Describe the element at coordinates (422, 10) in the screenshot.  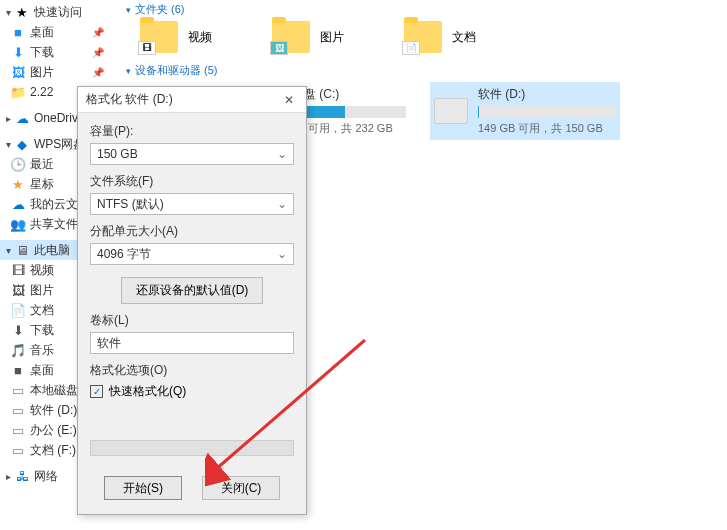
I see `section-folders: 文件夹 (6)` at that location.